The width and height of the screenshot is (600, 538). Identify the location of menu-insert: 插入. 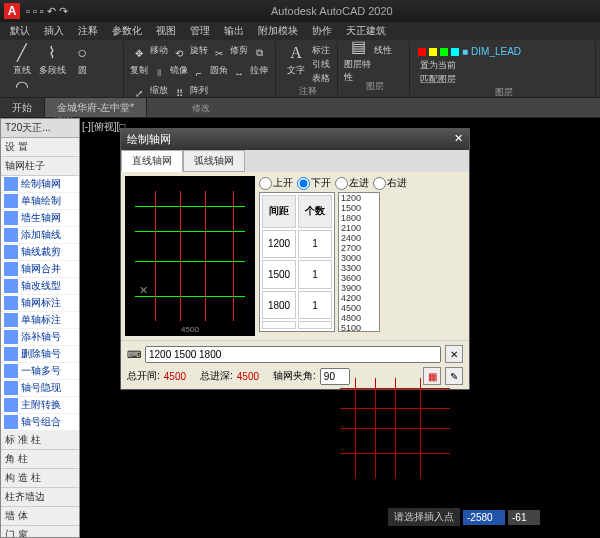
(54, 31).